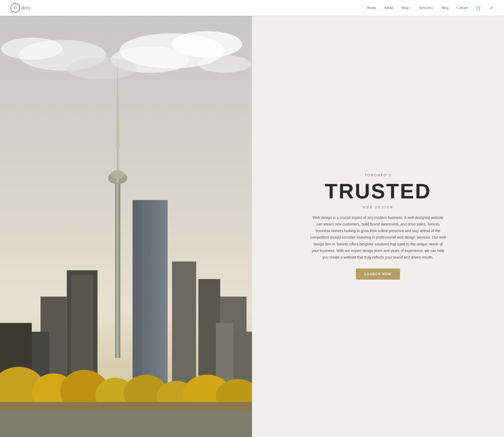 This screenshot has height=437, width=504. I want to click on main-nav: Home About Shop ▾ Services ▾ Blog Contac…, so click(430, 8).